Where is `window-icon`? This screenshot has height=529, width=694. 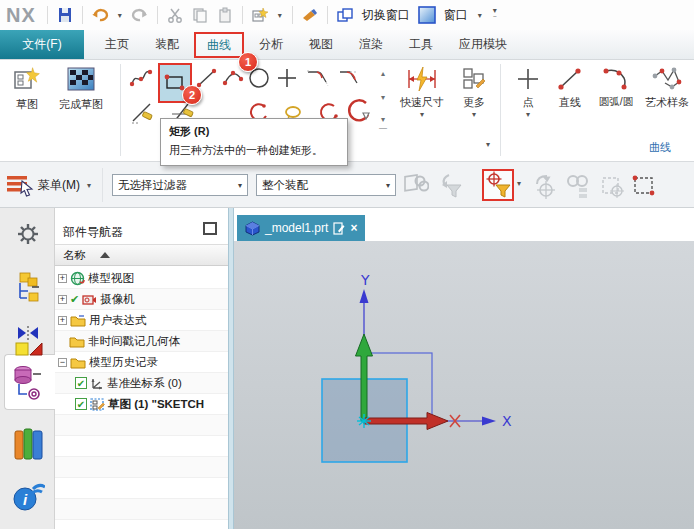
window-icon is located at coordinates (427, 15).